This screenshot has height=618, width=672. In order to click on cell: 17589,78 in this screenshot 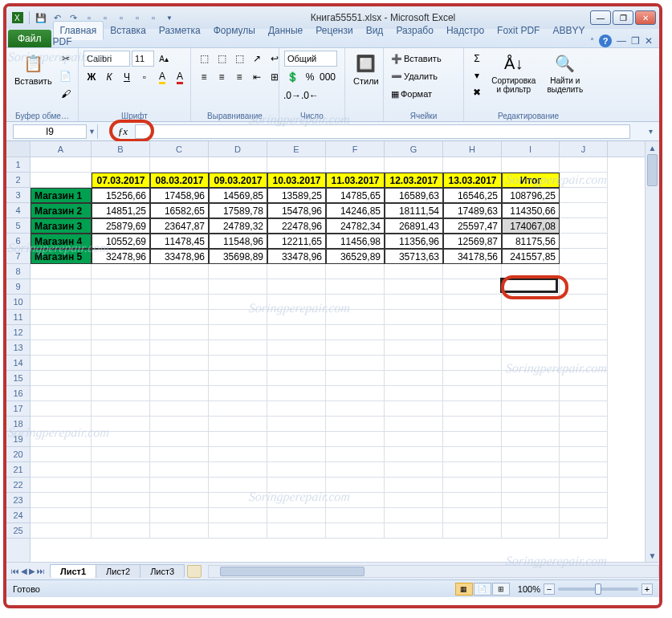, I will do `click(238, 210)`.